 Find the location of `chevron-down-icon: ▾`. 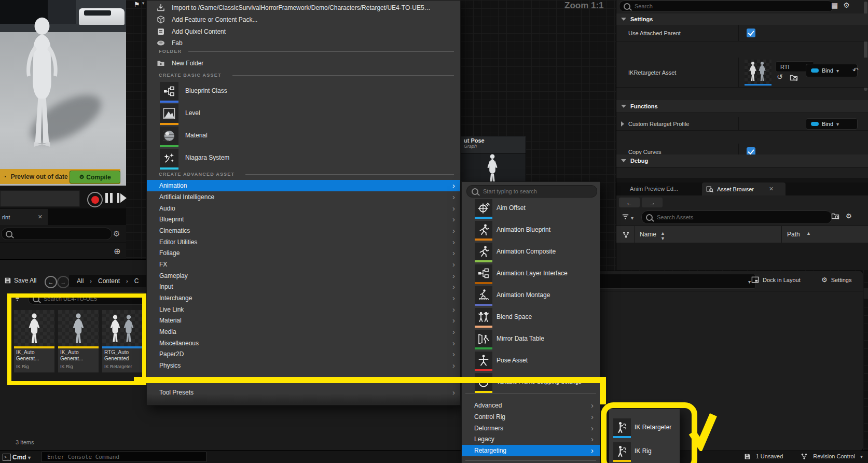

chevron-down-icon: ▾ is located at coordinates (143, 3).